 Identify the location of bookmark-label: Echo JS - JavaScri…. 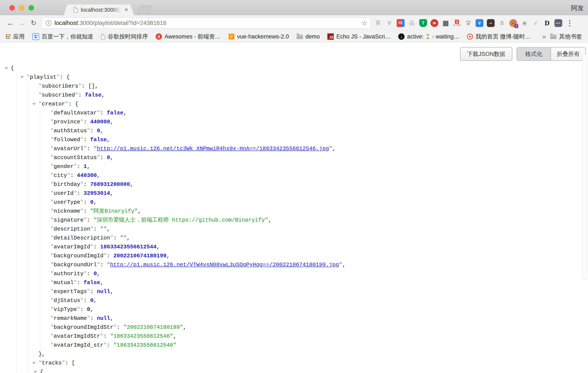
(363, 37).